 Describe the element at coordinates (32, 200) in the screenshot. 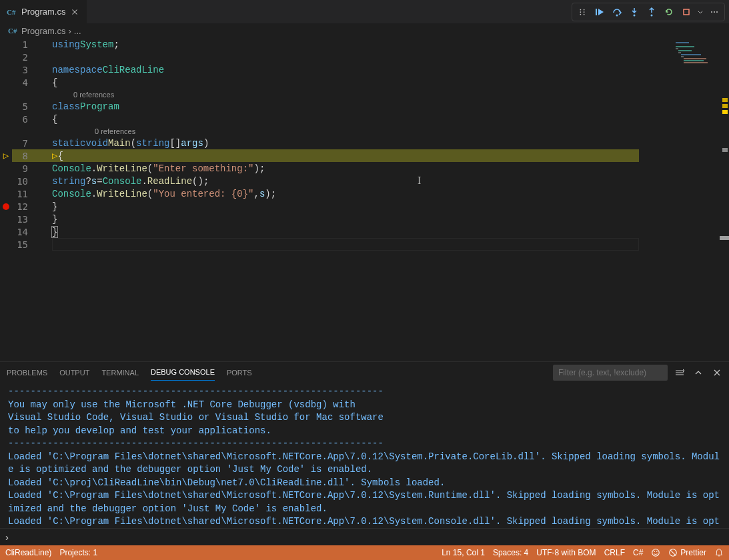

I see `line-number-gutter: 1 2 3 4 5 6 7 8 9 10 11 12 13 14 15` at that location.